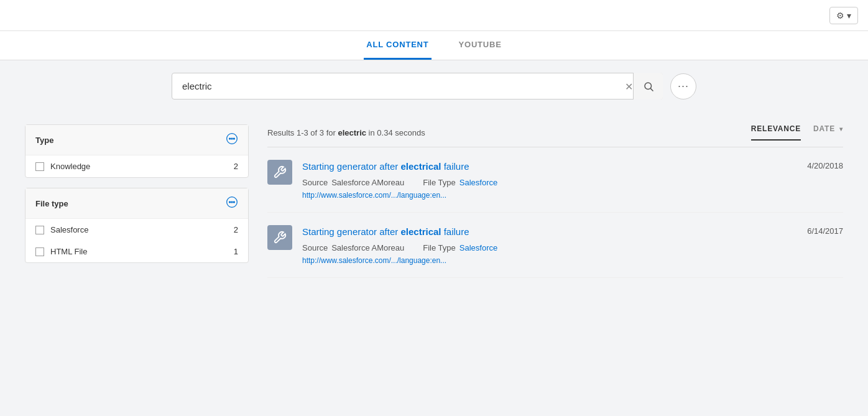 This screenshot has height=416, width=868. I want to click on file-type-filter-item-salesforce: Salesforce 2, so click(137, 230).